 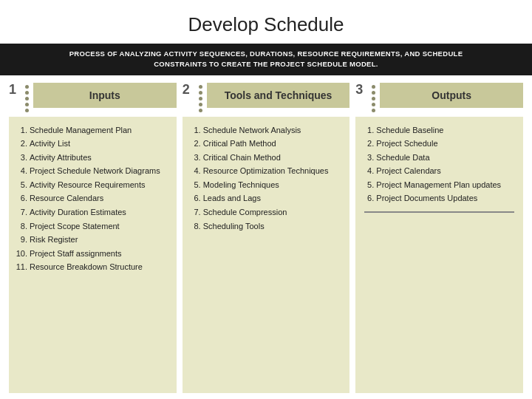 What do you see at coordinates (266, 22) in the screenshot?
I see `page-title: Develop Schedule` at bounding box center [266, 22].